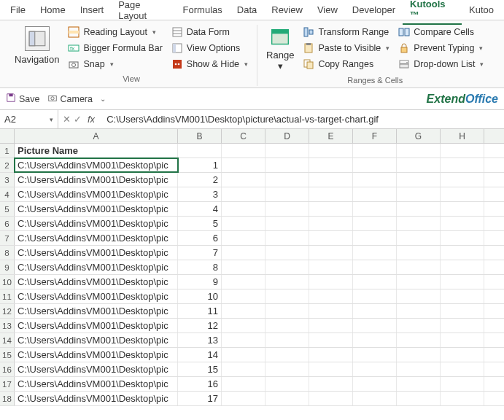 The height and width of the screenshot is (420, 504). What do you see at coordinates (200, 311) in the screenshot?
I see `cell: 11` at bounding box center [200, 311].